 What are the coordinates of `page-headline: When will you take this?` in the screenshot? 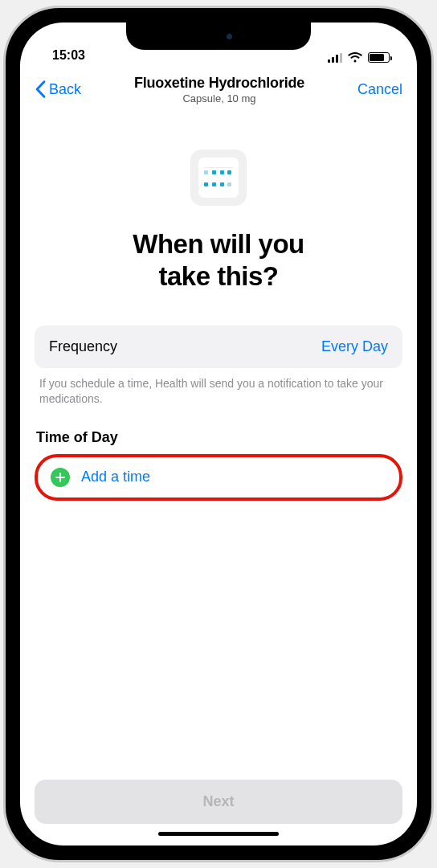 It's located at (218, 260).